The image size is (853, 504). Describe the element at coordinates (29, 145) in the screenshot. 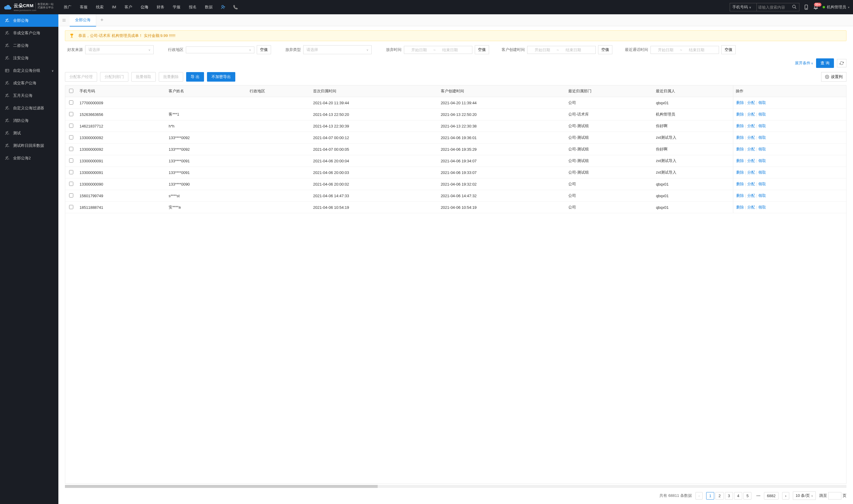

I see `sidebar-item-10: 测试昨日回库数据` at that location.